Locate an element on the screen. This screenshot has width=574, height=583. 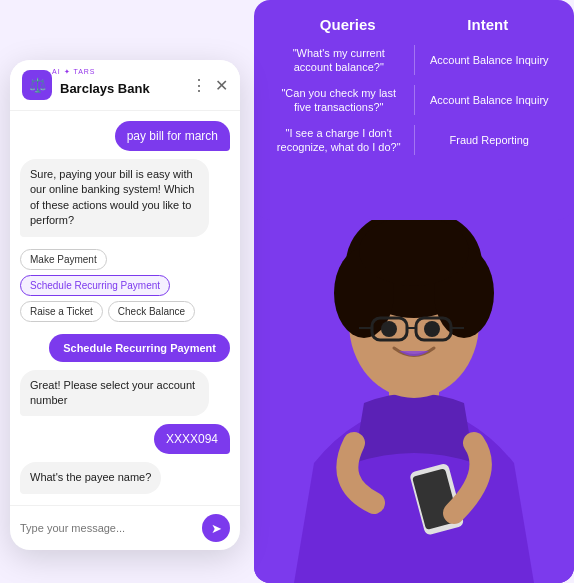
bot-message-3: What's the payee name? is located at coordinates (90, 478).